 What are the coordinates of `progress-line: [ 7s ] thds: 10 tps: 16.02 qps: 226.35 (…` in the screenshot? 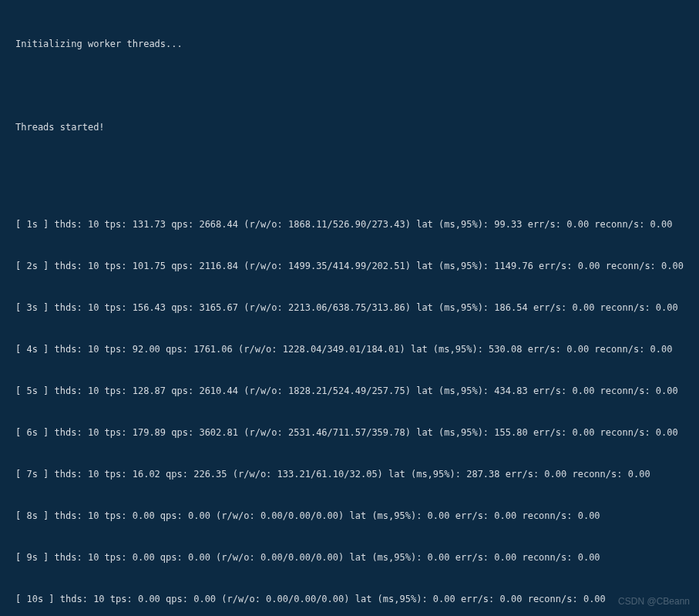 It's located at (355, 474).